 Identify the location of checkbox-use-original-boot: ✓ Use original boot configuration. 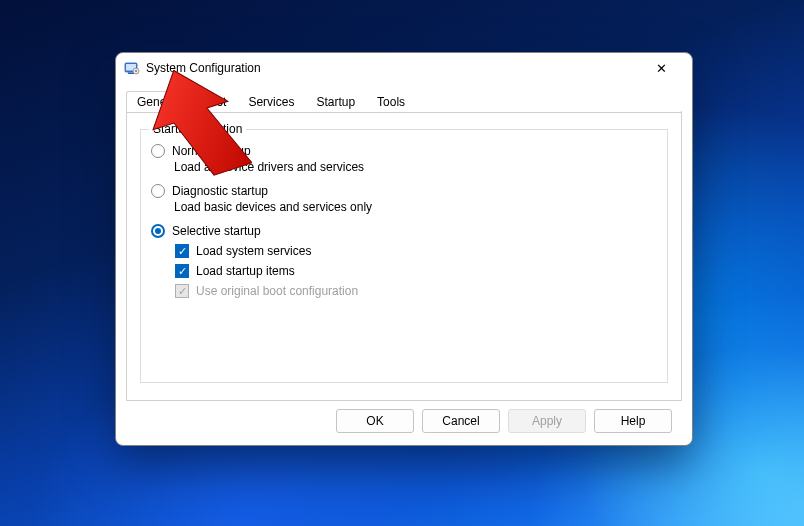
(416, 291).